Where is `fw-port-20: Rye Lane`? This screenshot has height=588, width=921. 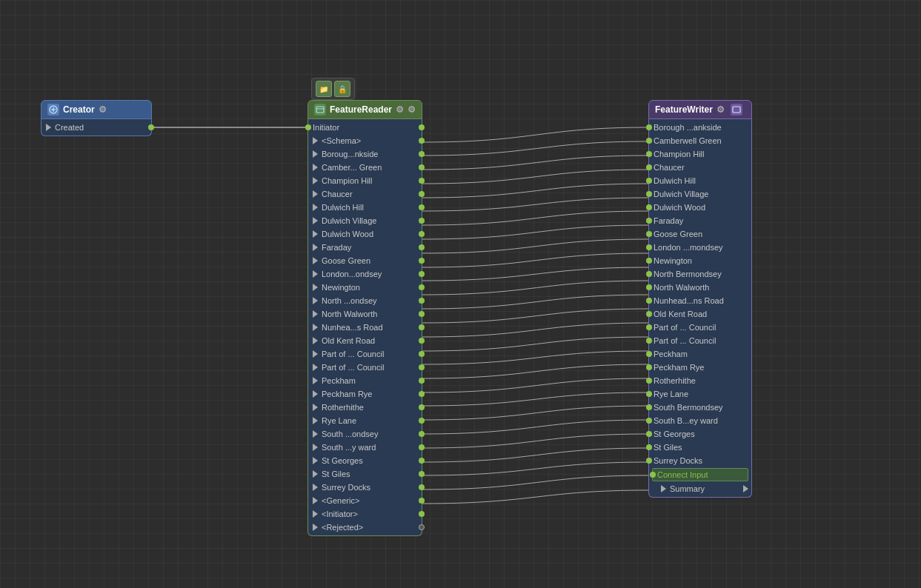
fw-port-20: Rye Lane is located at coordinates (700, 394).